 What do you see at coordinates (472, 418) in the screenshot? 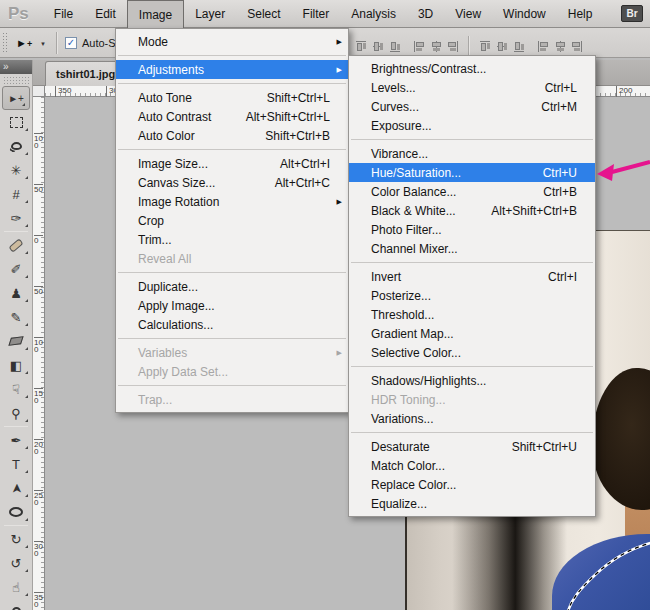
I see `menu-item-variations: Variations...` at bounding box center [472, 418].